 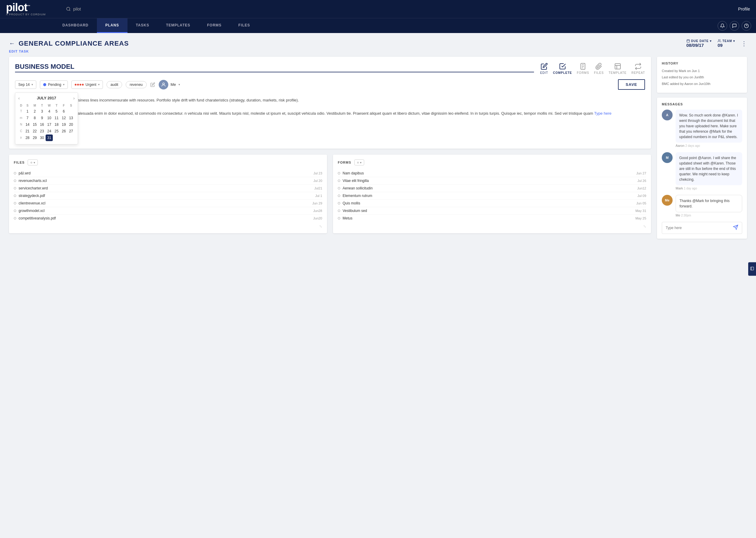 I want to click on cal-day-12: 12, so click(x=64, y=118).